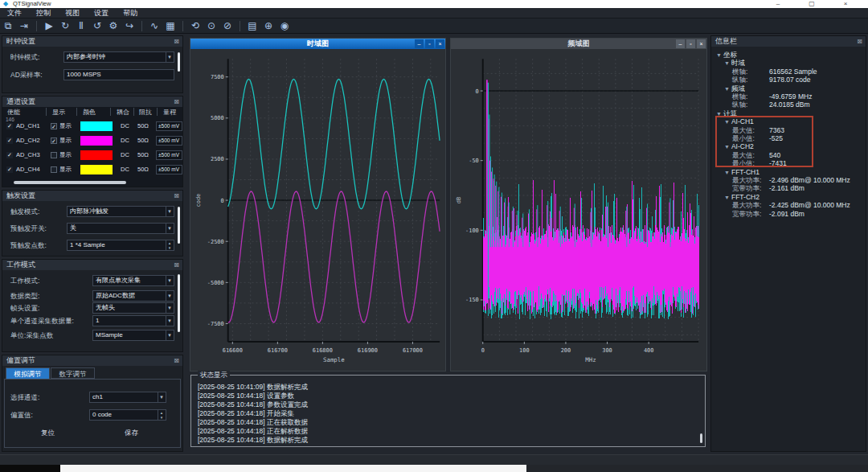 This screenshot has height=472, width=868. I want to click on clock-select-0: 内部参考时钟▾, so click(119, 57).